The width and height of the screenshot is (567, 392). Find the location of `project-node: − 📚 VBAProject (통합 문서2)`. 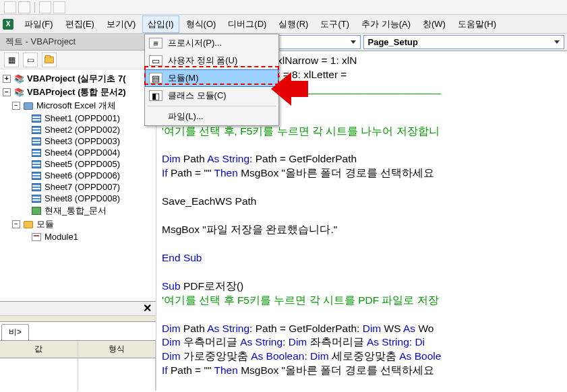

project-node: − 📚 VBAProject (통합 문서2) is located at coordinates (78, 92).